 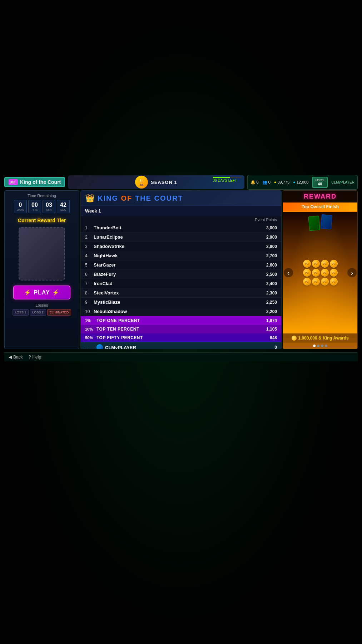 What do you see at coordinates (320, 180) in the screenshot?
I see `level-label: LEVEL` at bounding box center [320, 180].